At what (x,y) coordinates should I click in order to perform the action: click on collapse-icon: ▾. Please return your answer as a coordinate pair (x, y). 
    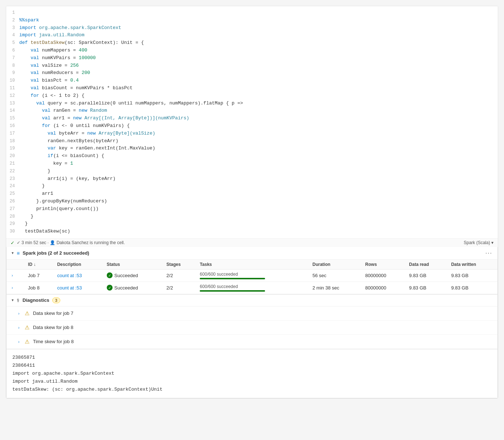
    Looking at the image, I should click on (13, 253).